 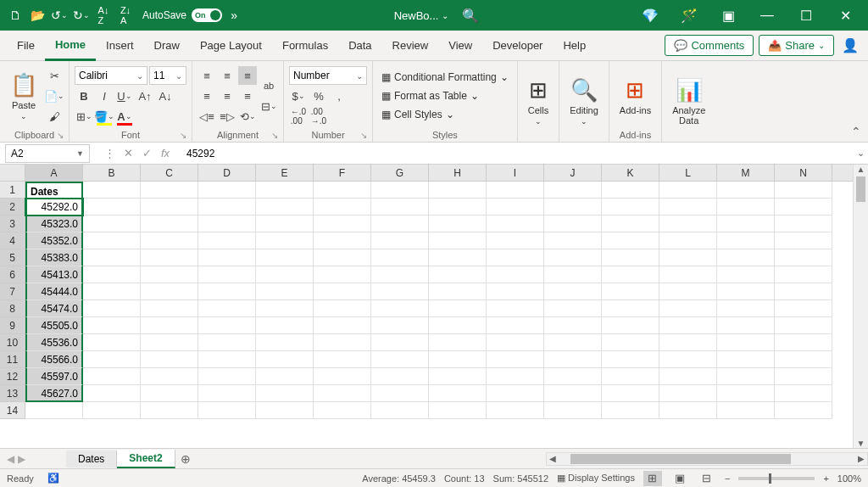 I want to click on cell-D12, so click(x=227, y=377).